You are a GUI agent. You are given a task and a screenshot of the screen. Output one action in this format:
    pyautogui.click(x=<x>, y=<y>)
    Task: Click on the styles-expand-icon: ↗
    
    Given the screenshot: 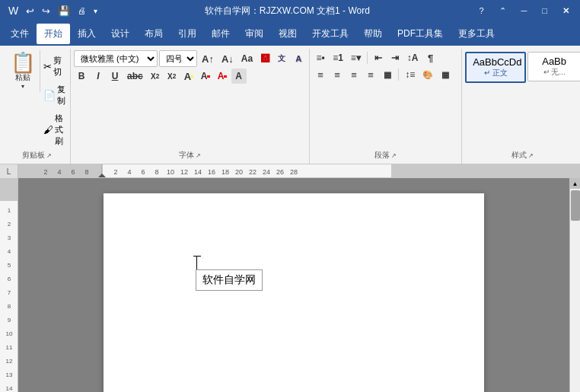 What is the action you would take?
    pyautogui.click(x=531, y=155)
    